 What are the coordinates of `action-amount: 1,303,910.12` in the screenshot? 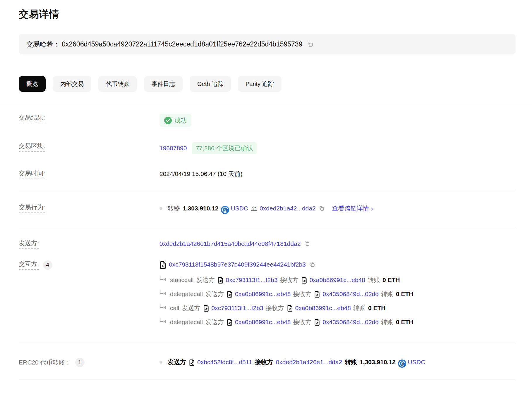 It's located at (201, 208).